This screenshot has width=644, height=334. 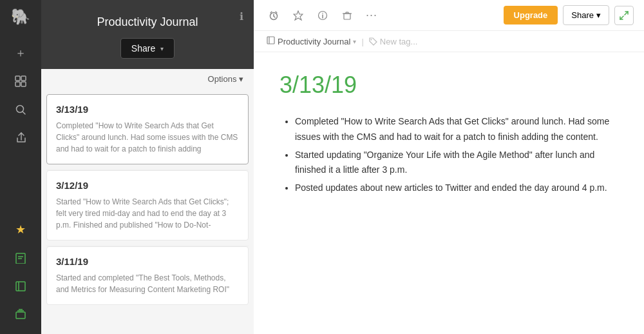 What do you see at coordinates (21, 167) in the screenshot?
I see `icon-bar: 🐘 ＋ ★` at bounding box center [21, 167].